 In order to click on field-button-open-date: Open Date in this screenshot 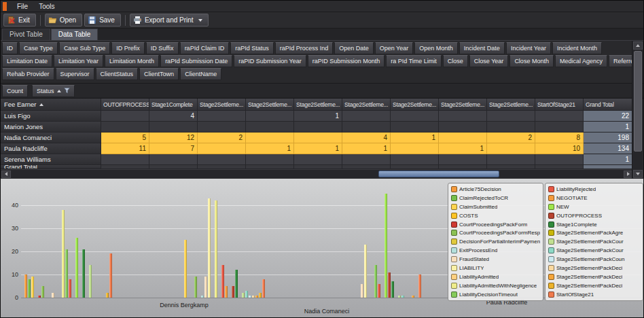, I will do `click(354, 48)`.